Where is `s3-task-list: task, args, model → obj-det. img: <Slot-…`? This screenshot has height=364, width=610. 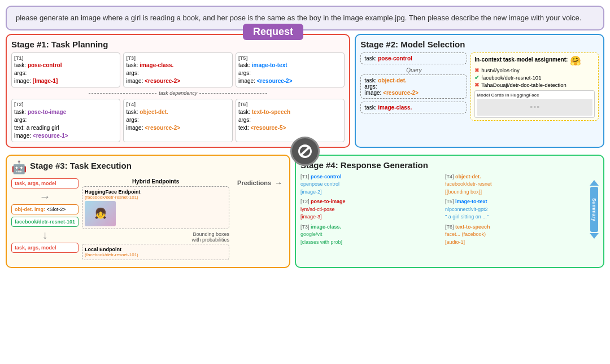 s3-task-list: task, args, model → obj-det. img: <Slot-… is located at coordinates (45, 216).